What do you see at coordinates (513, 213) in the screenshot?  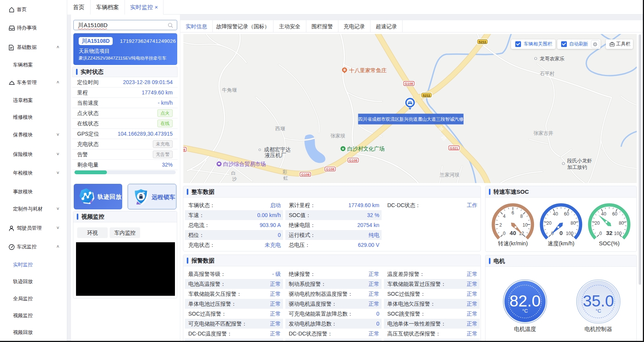 I see `svg-text: 6` at bounding box center [513, 213].